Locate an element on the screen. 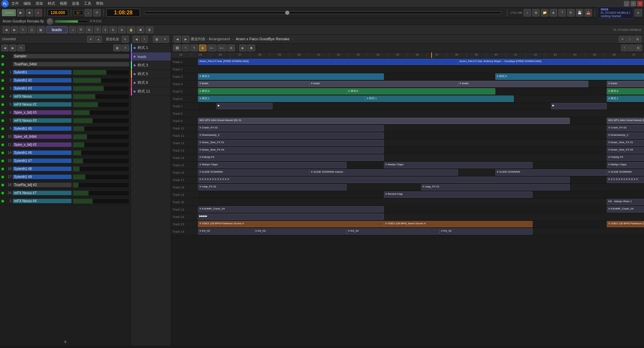 The image size is (644, 348). track-content: X leadsX leadsX leadsX leadsX leads is located at coordinates (421, 84).